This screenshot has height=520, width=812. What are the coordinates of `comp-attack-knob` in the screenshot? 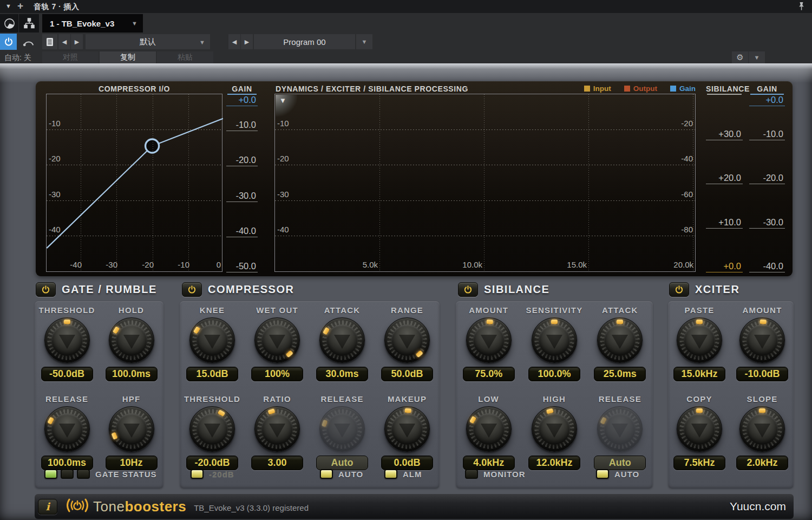 It's located at (342, 340).